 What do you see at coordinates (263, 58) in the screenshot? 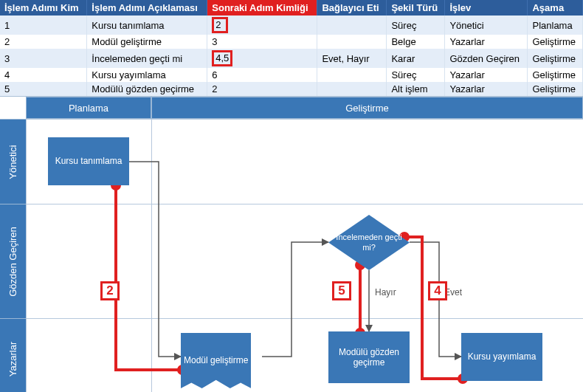
I see `cell-next-step: 4,5` at bounding box center [263, 58].